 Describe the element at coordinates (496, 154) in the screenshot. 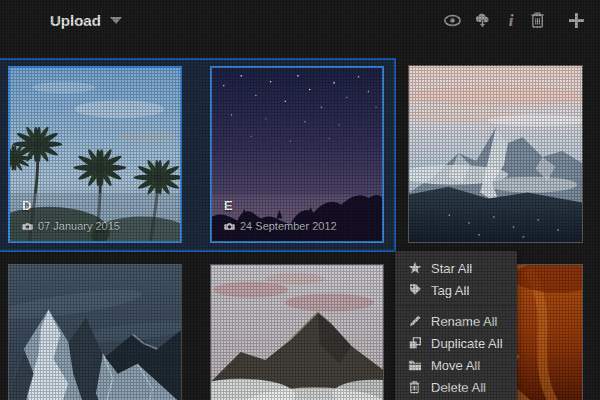

I see `photo-thumbnail-mountain-sunset` at that location.